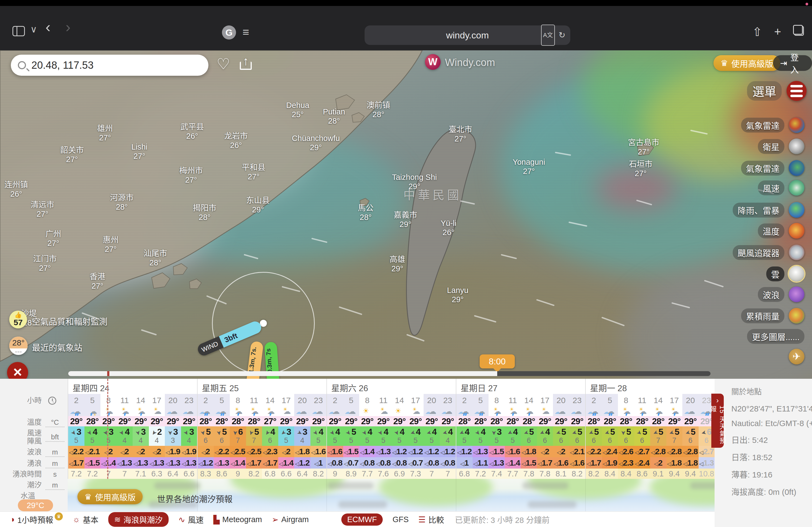  Describe the element at coordinates (778, 32) in the screenshot. I see `new-tab-icon: +` at that location.